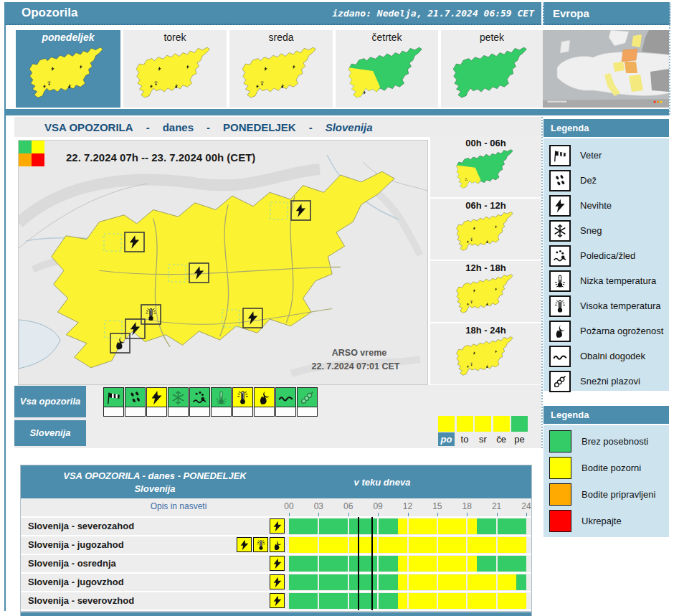  What do you see at coordinates (607, 481) in the screenshot?
I see `legend-levels-panel: Brez posebnostiBodite pozorniBodite prip…` at bounding box center [607, 481].